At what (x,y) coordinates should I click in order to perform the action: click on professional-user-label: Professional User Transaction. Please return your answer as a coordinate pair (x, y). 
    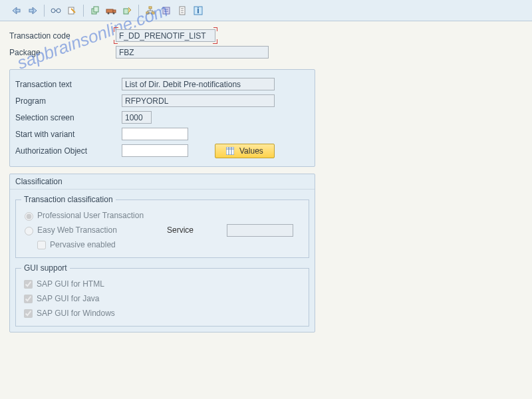
    Looking at the image, I should click on (90, 215).